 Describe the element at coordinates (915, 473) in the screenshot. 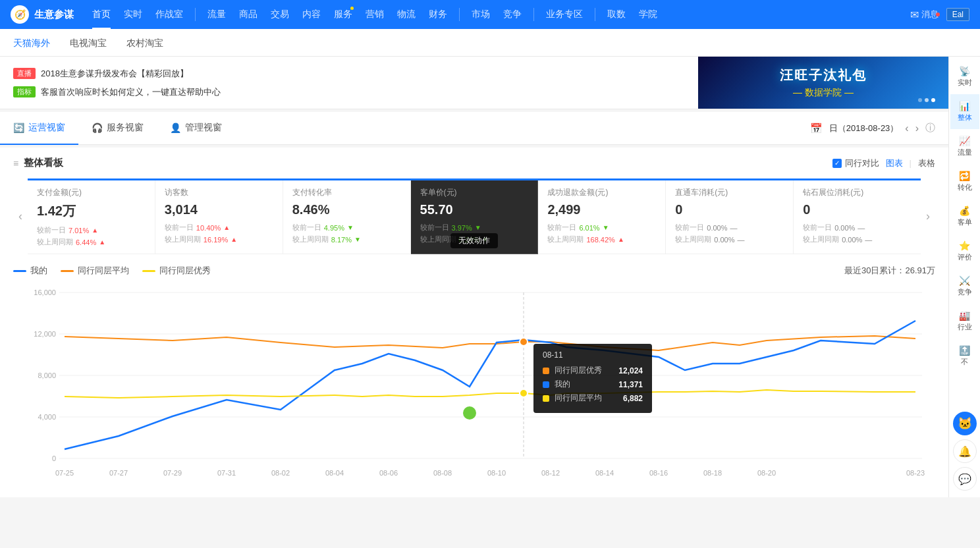

I see `svg-text: 08-23` at that location.